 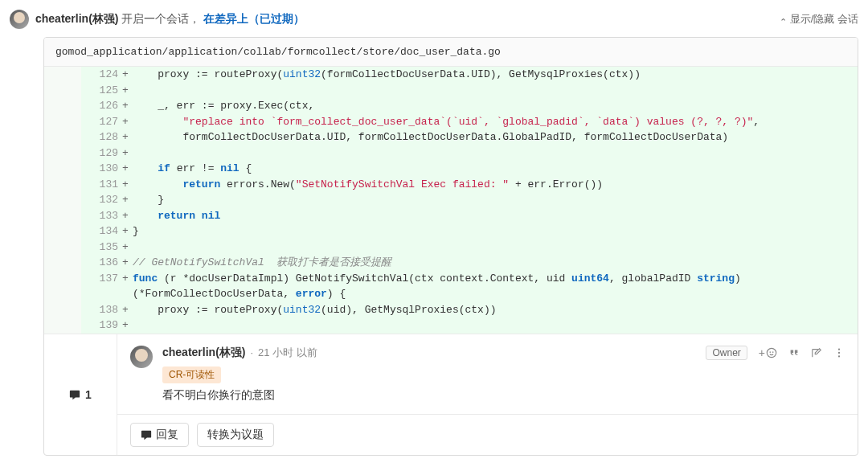 What do you see at coordinates (434, 22) in the screenshot?
I see `thread-header: cheaterlin(林强) 开启一个会话， 在差异上（已过期） 显示/隐藏 会…` at bounding box center [434, 22].